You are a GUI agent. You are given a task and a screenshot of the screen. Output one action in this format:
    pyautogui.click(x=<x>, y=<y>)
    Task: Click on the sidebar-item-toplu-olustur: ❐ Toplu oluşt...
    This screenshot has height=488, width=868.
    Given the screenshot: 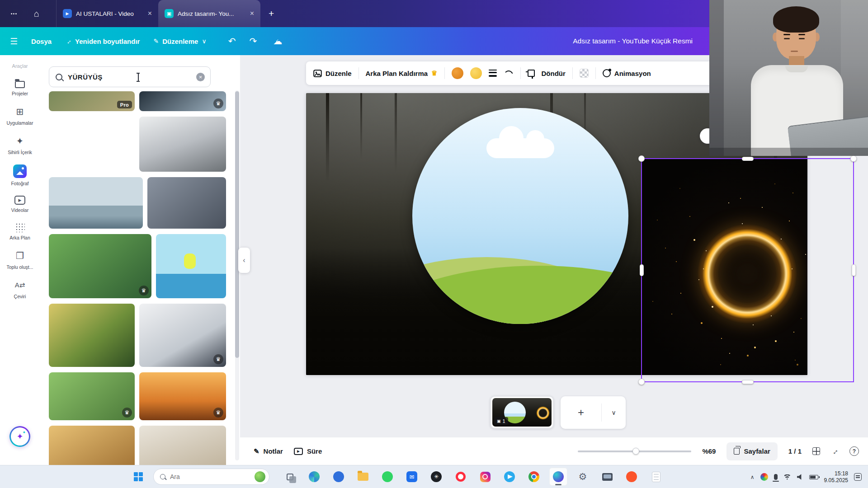 What is the action you would take?
    pyautogui.click(x=20, y=260)
    